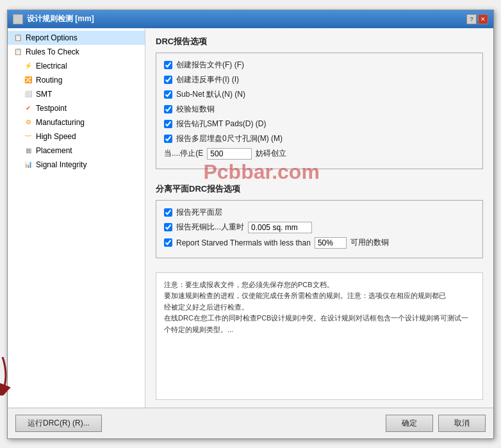 The width and height of the screenshot is (501, 448). I want to click on report-dead-copper-label: 报告死平面层, so click(199, 213).